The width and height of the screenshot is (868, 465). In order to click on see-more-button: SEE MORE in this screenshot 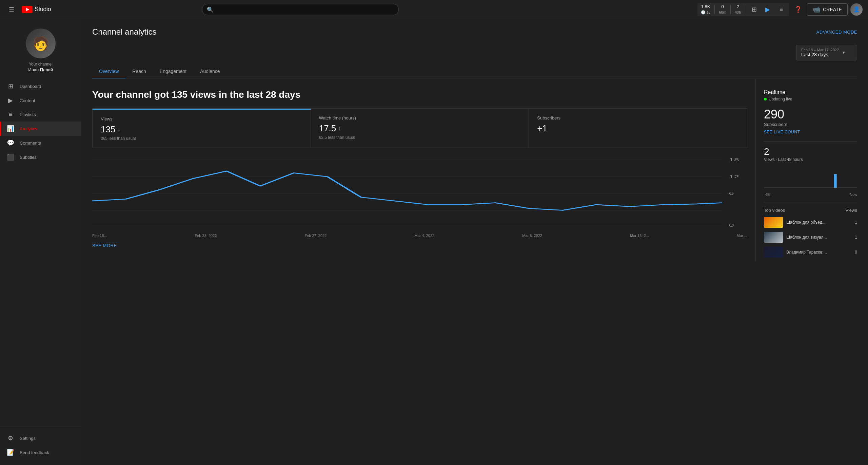, I will do `click(104, 246)`.